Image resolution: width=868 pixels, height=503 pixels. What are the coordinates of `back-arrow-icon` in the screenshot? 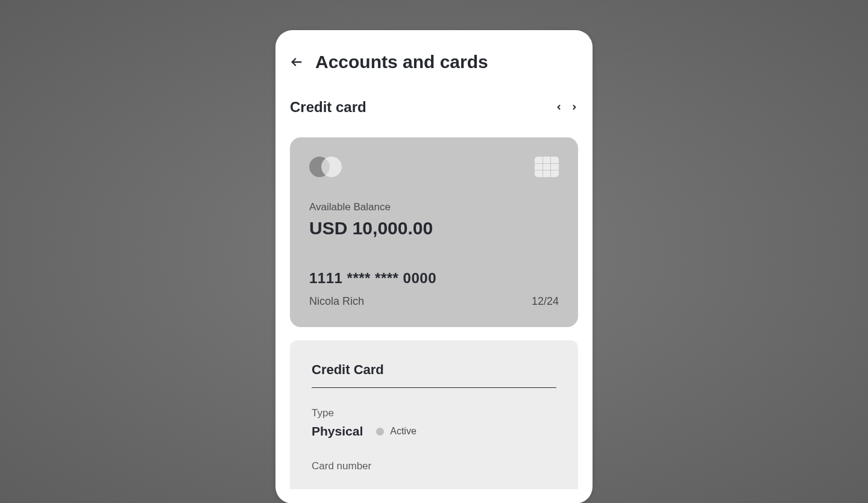 It's located at (297, 62).